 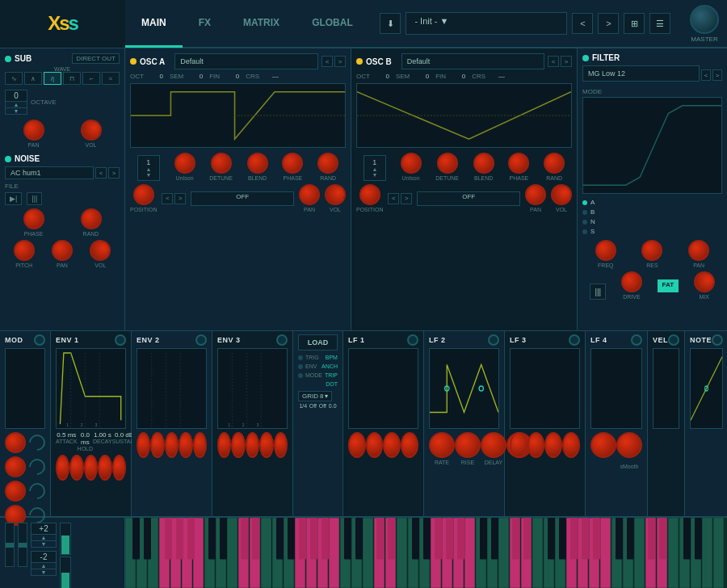 I want to click on osc-a-voice-num: 1 ▲ ▼, so click(x=149, y=168).